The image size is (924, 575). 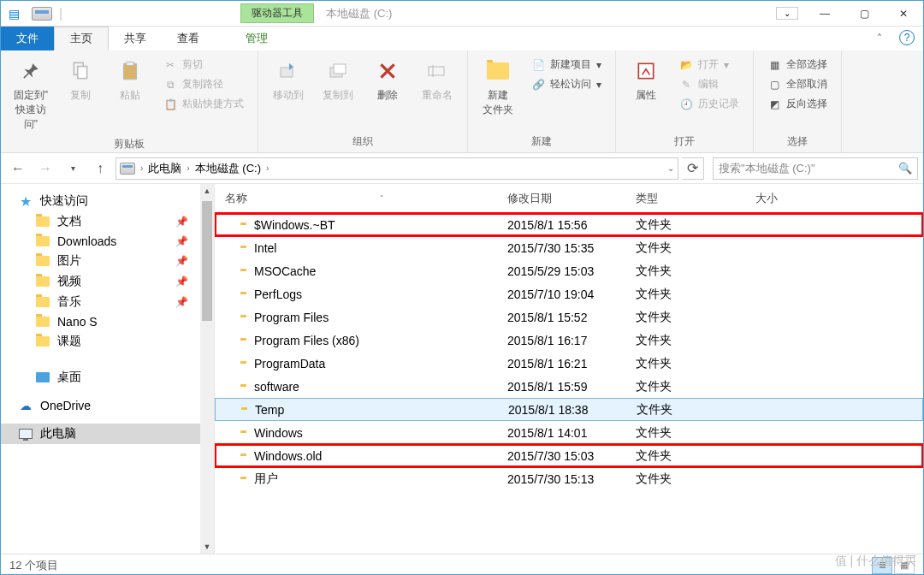 What do you see at coordinates (904, 566) in the screenshot?
I see `icons-view-button: ▦` at bounding box center [904, 566].